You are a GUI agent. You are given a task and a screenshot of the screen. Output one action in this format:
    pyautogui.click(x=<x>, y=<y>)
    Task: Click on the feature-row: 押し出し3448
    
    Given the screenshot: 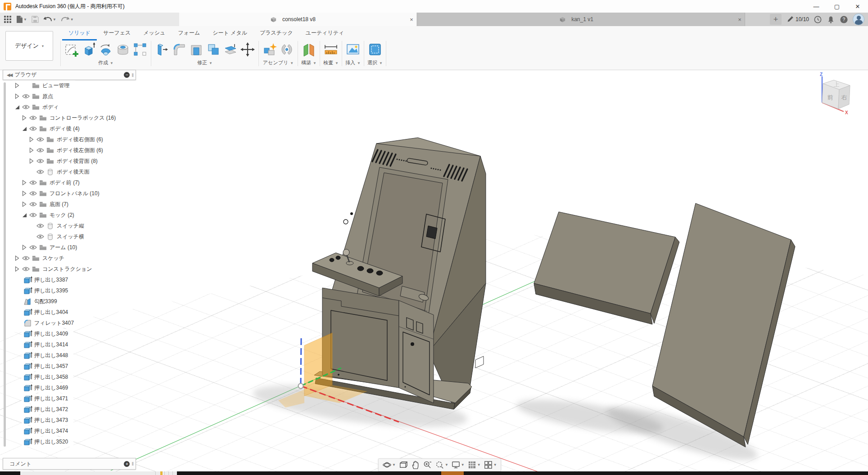 What is the action you would take?
    pyautogui.click(x=48, y=355)
    